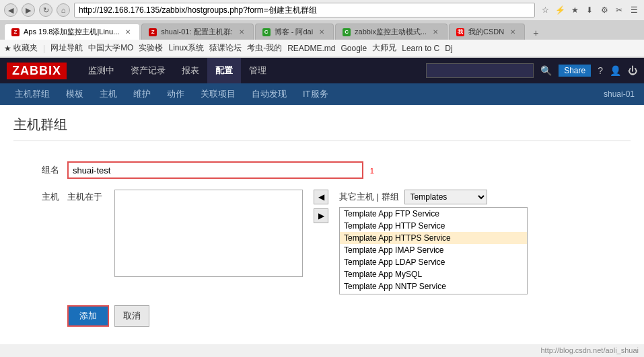  What do you see at coordinates (186, 48) in the screenshot?
I see `bookmark-linux: Linux系统` at bounding box center [186, 48].